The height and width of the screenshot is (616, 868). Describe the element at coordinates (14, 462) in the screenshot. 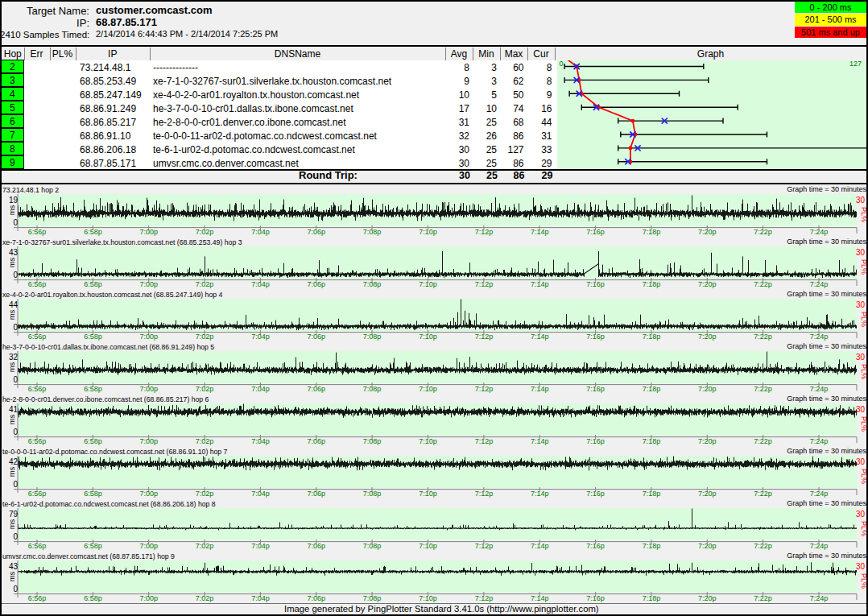

I see `svg-text: 42` at that location.